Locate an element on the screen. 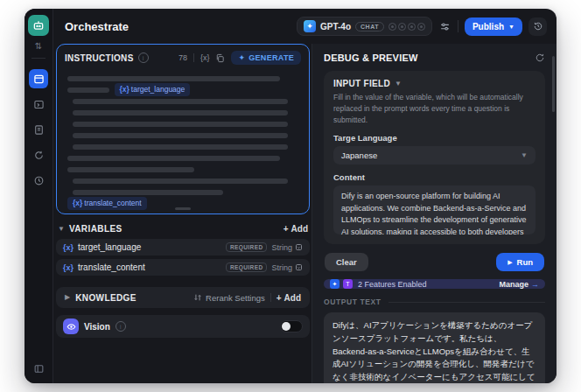 The width and height of the screenshot is (581, 392). generate-label: GENERATE is located at coordinates (271, 58).